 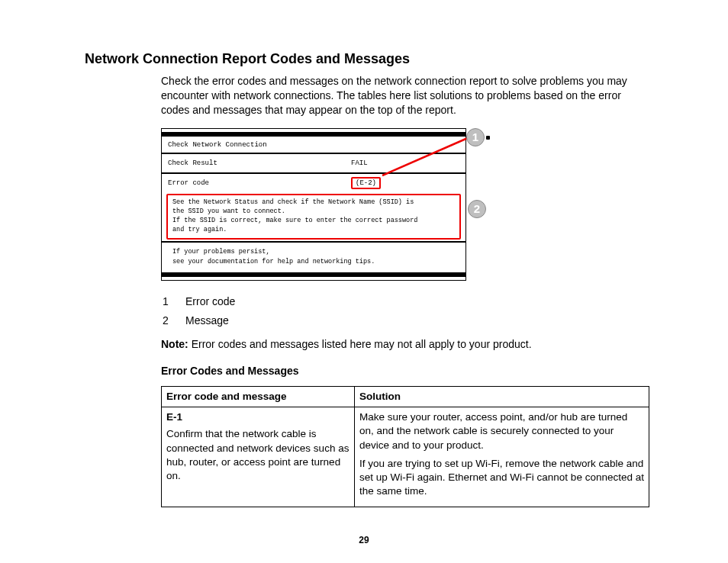 I want to click on error-code-row: Error code (E-2), so click(x=314, y=183).